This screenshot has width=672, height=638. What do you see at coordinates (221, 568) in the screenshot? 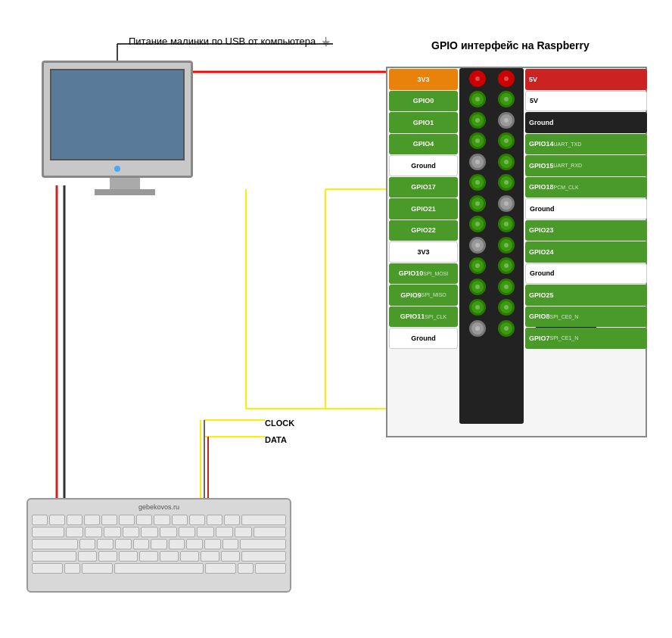
I see `key-alt-r` at bounding box center [221, 568].